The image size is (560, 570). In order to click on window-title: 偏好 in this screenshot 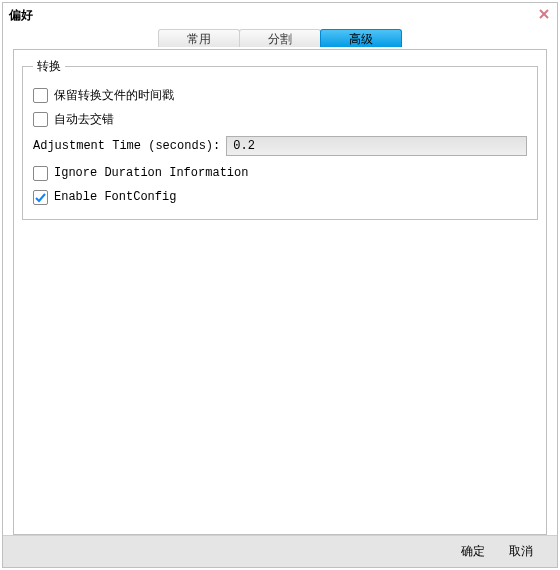, I will do `click(21, 16)`.